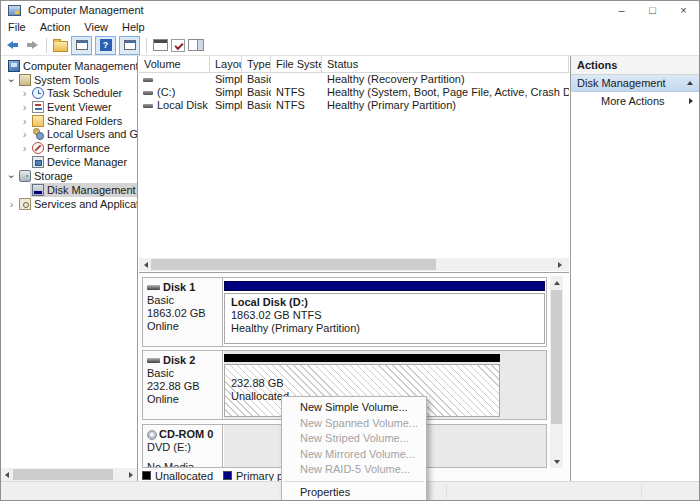 This screenshot has width=700, height=501. I want to click on volume-name: (C:), so click(166, 92).